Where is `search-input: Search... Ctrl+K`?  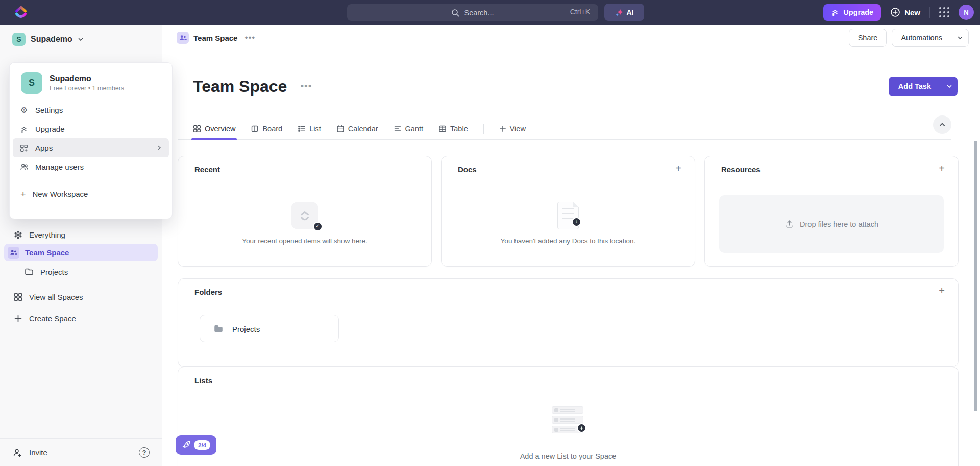 search-input: Search... Ctrl+K is located at coordinates (473, 12).